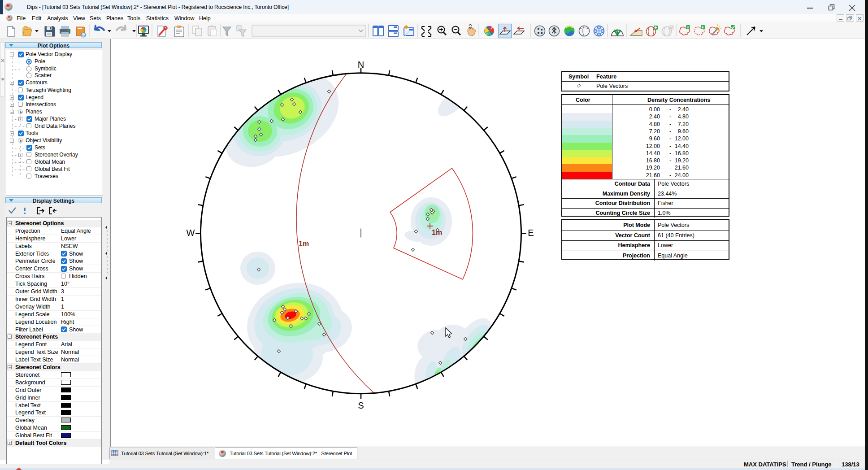 This screenshot has height=470, width=868. Describe the element at coordinates (360, 405) in the screenshot. I see `svg-text: S` at that location.